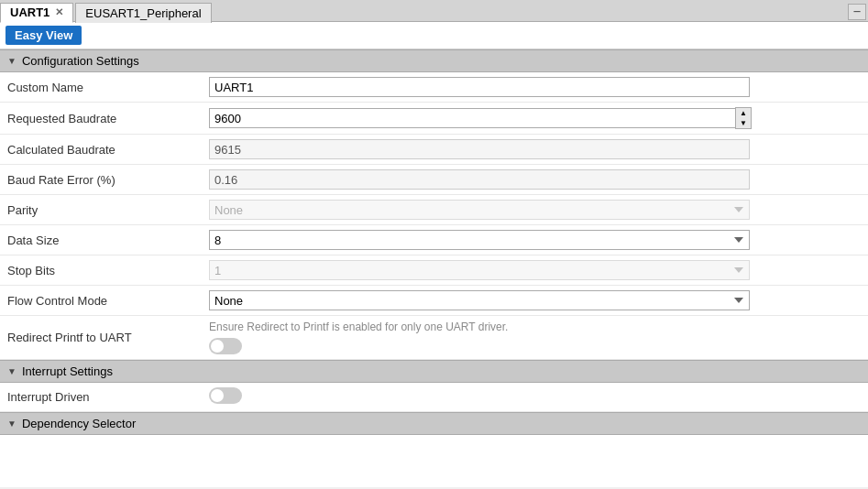 The image size is (868, 489). What do you see at coordinates (434, 397) in the screenshot?
I see `interrupt-driven-row: Interrupt Driven` at bounding box center [434, 397].